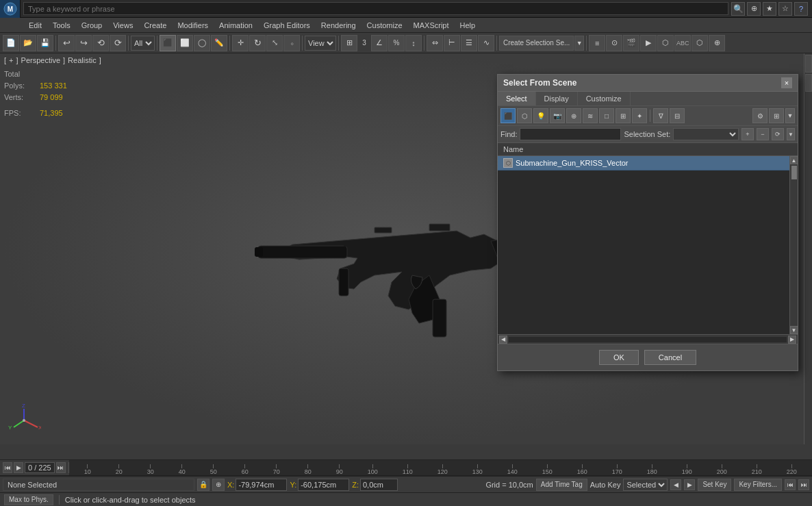  I want to click on layer-button: ☰, so click(469, 43).